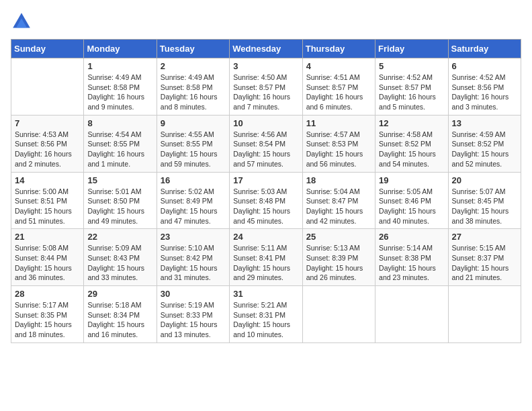 The height and width of the screenshot is (411, 532). Describe the element at coordinates (339, 180) in the screenshot. I see `day-number: 18` at that location.